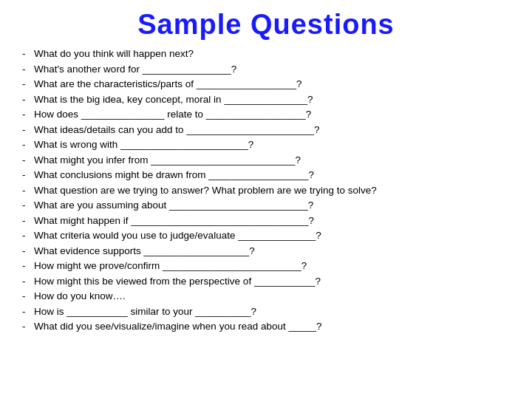  I want to click on list-item: What conclusions might be drawn from ___…, so click(266, 176).